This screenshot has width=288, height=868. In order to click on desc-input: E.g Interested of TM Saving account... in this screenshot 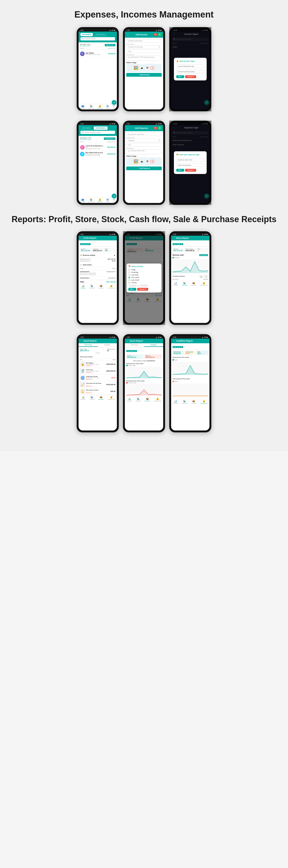, I will do `click(144, 58)`.